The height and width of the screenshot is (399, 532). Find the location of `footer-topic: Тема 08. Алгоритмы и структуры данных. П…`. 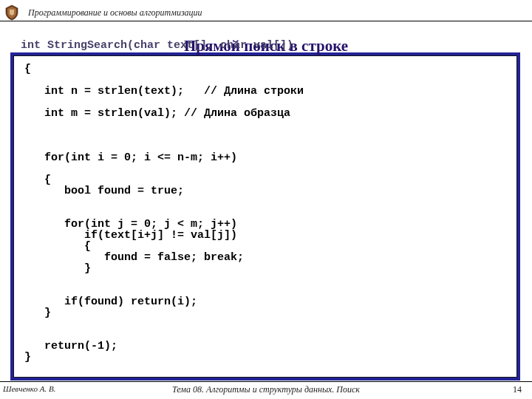

footer-topic: Тема 08. Алгоритмы и структуры данных. П… is located at coordinates (266, 390).